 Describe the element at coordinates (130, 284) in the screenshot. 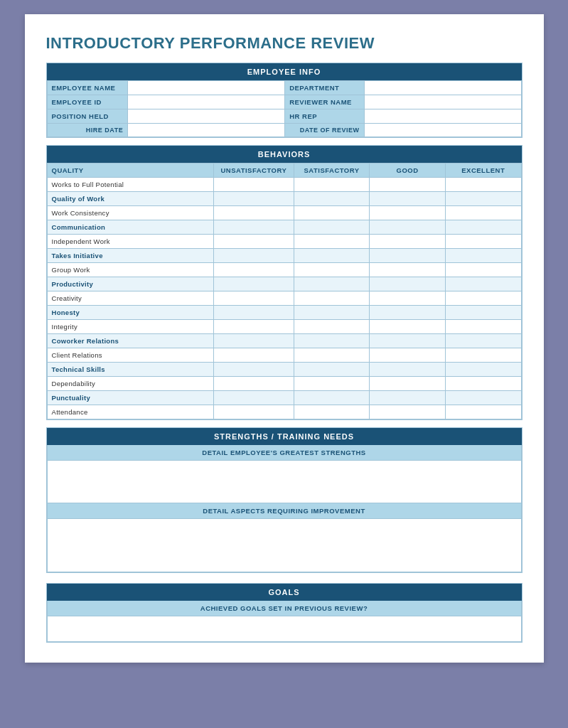

I see `behavior-label: Productivity` at that location.